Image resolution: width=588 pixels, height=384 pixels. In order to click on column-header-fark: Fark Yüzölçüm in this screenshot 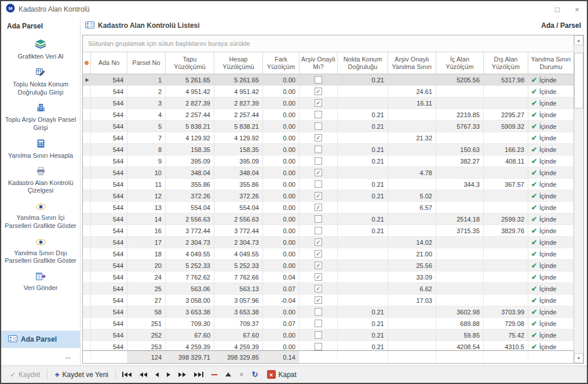, I will do `click(282, 63)`.